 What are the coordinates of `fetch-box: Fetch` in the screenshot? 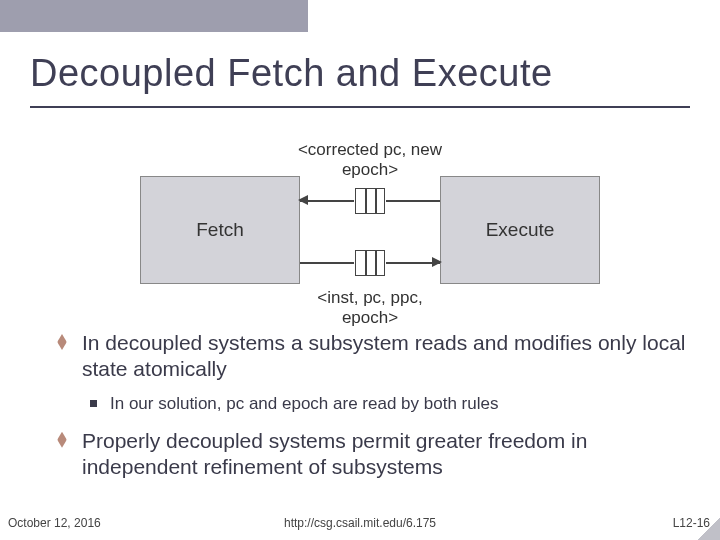 It's located at (220, 230).